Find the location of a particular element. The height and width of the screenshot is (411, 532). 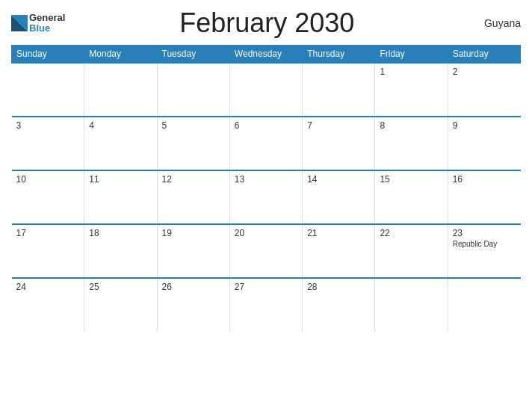

calendar-cell: 6 is located at coordinates (266, 143).